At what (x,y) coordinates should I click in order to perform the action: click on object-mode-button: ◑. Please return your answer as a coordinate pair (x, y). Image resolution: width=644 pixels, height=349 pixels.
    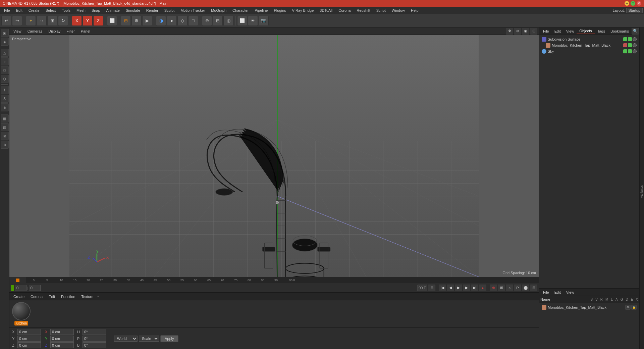
    Looking at the image, I should click on (161, 21).